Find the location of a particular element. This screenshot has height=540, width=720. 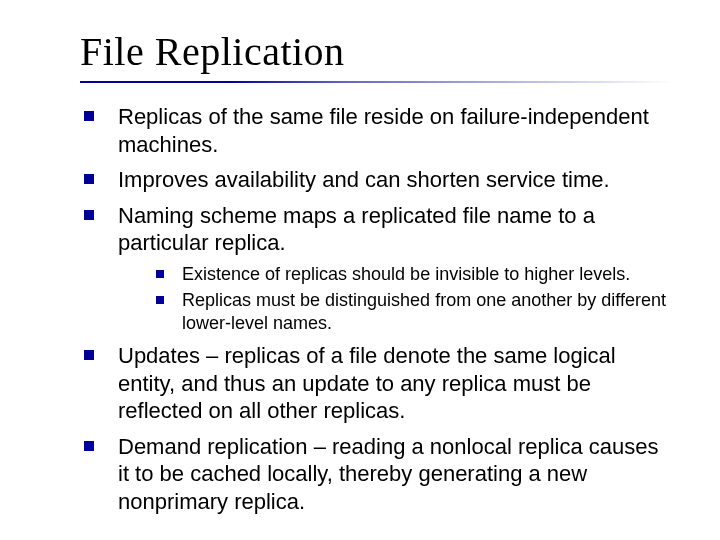

bullet-text: Updates – replicas of a file denote the … is located at coordinates (367, 383).